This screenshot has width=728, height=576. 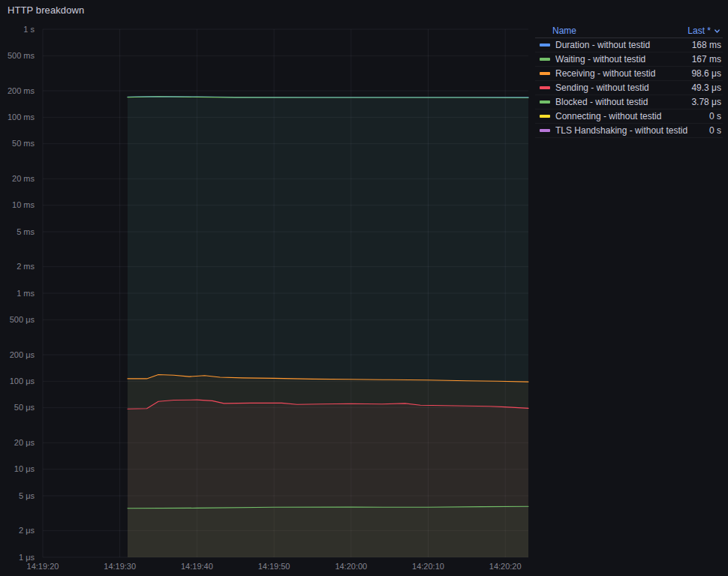 What do you see at coordinates (564, 31) in the screenshot?
I see `legend-header-name: Name` at bounding box center [564, 31].